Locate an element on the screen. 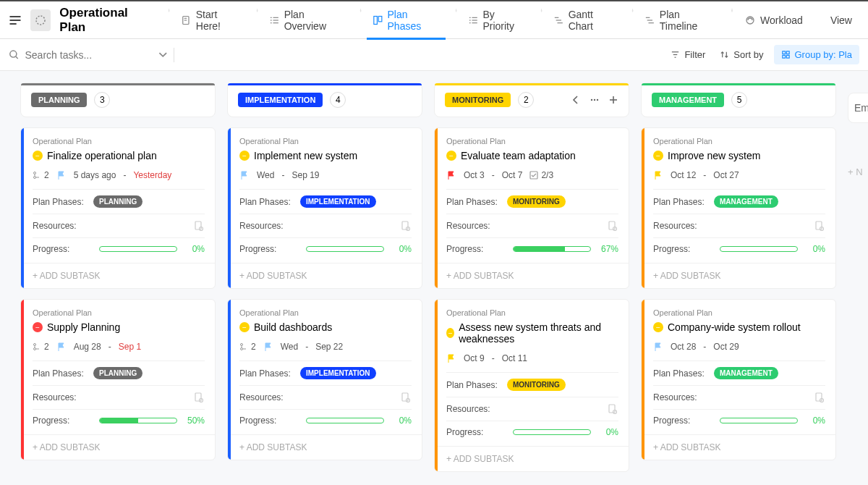 The height and width of the screenshot is (485, 868). progress-bar is located at coordinates (759, 249).